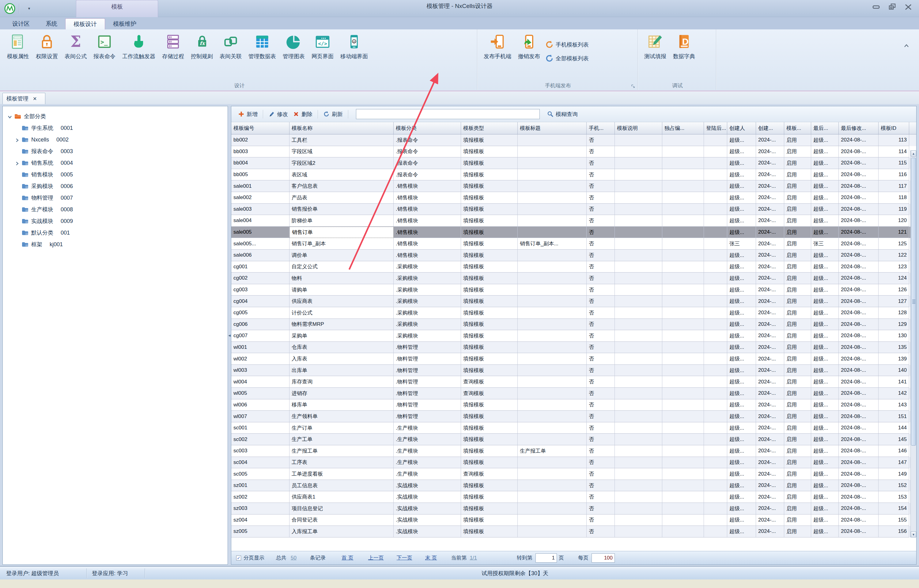 This screenshot has height=588, width=919. I want to click on ribbon-button-refresh-orange-list: 手机模板列表, so click(567, 45).